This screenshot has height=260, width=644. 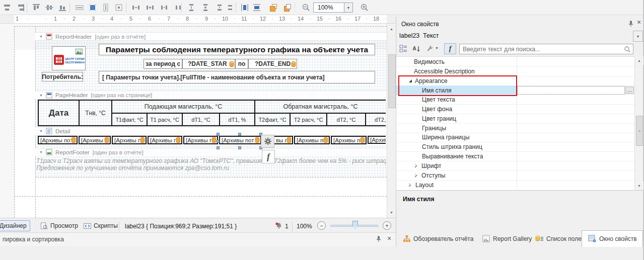 What do you see at coordinates (191, 8) in the screenshot?
I see `equal-vertical-spacing-button` at bounding box center [191, 8].